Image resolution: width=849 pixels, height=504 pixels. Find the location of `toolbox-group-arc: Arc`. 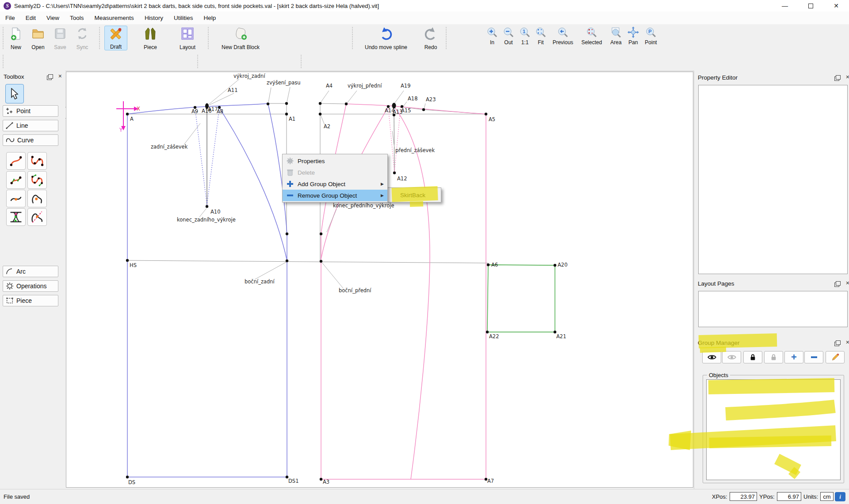

toolbox-group-arc: Arc is located at coordinates (31, 271).